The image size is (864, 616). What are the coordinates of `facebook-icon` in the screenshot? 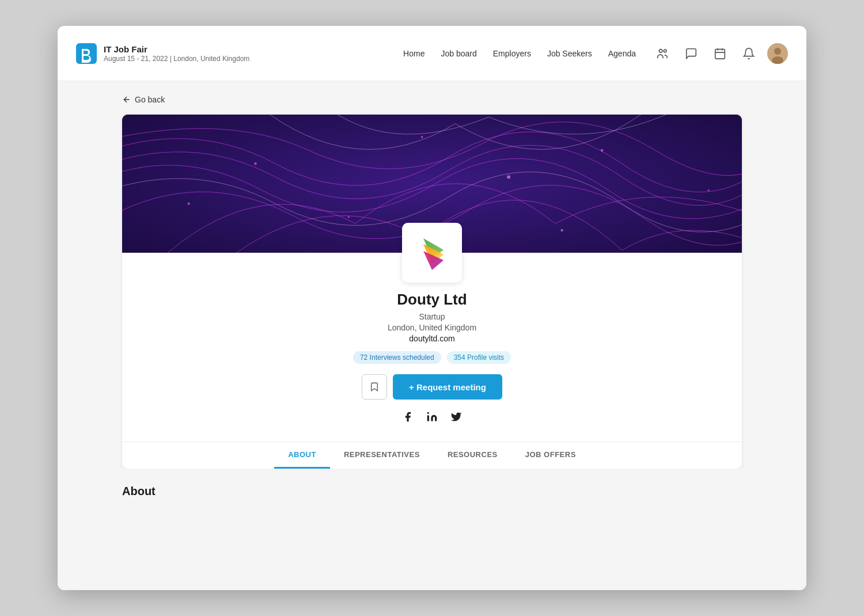 It's located at (408, 417).